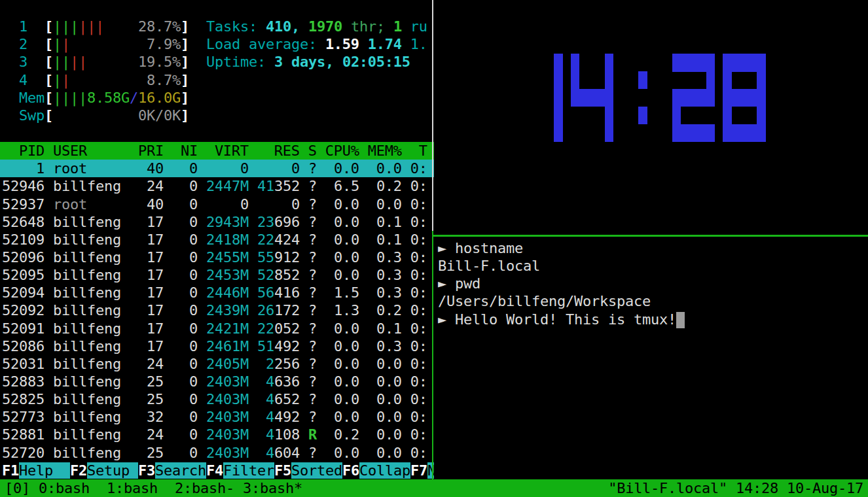 This screenshot has height=497, width=868. Describe the element at coordinates (217, 204) in the screenshot. I see `process-row: 52937 root 40 0 0 0 ? 0.0 0.0 0:` at that location.